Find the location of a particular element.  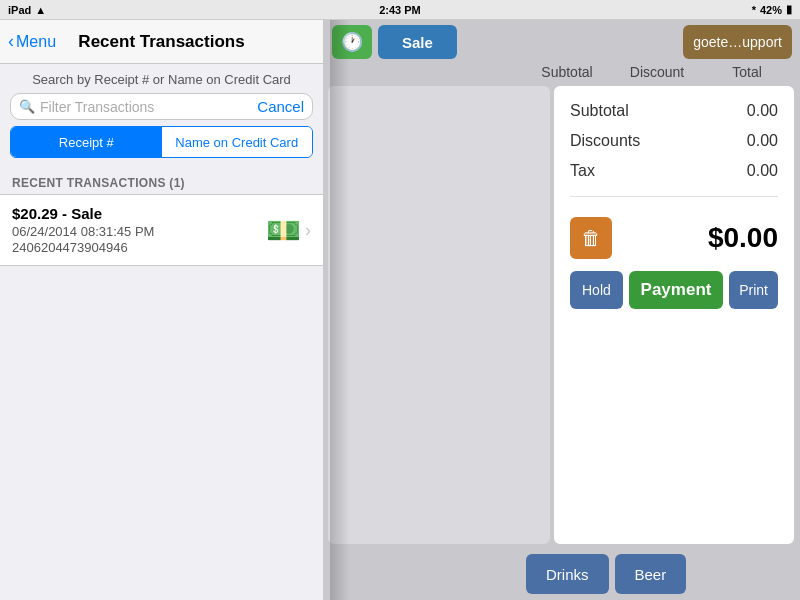

trash-icon: 🗑 is located at coordinates (591, 238).